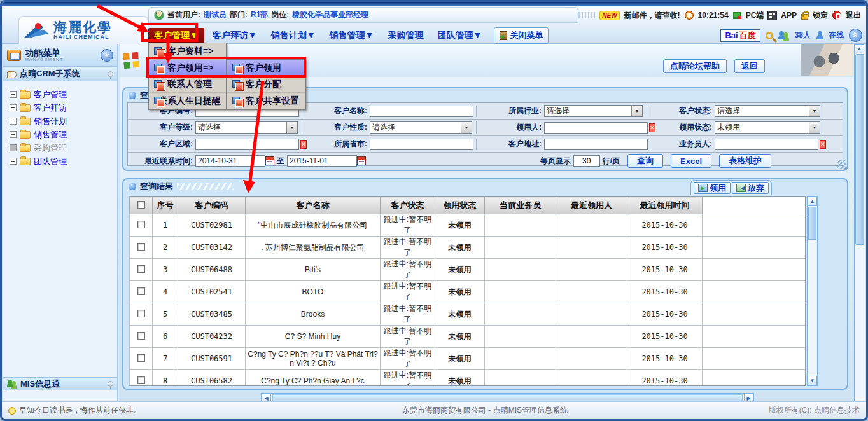  What do you see at coordinates (60, 384) in the screenshot?
I see `sidebar-section-mis: MIS信息通` at bounding box center [60, 384].